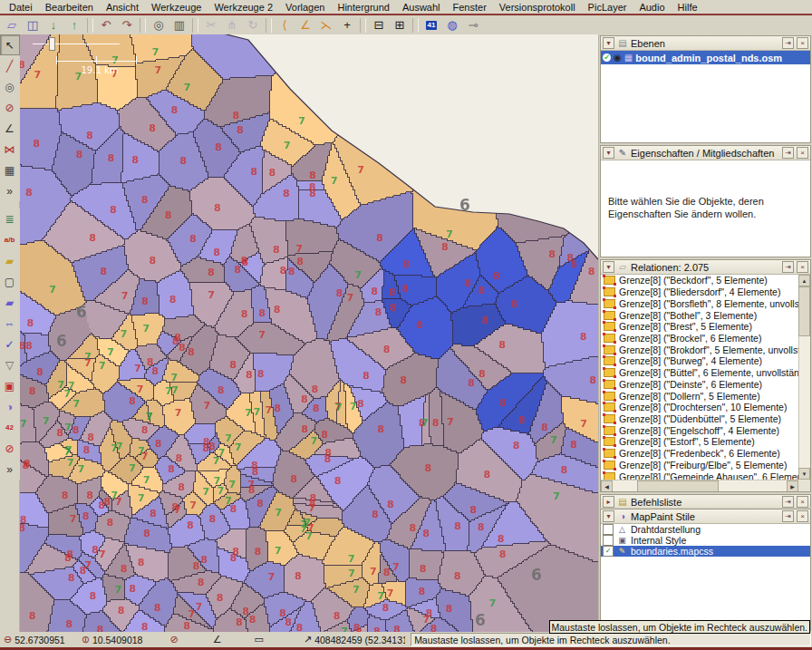 This screenshot has width=812, height=650. Describe the element at coordinates (10, 364) in the screenshot. I see `filter-panel-toggle: ▽` at that location.